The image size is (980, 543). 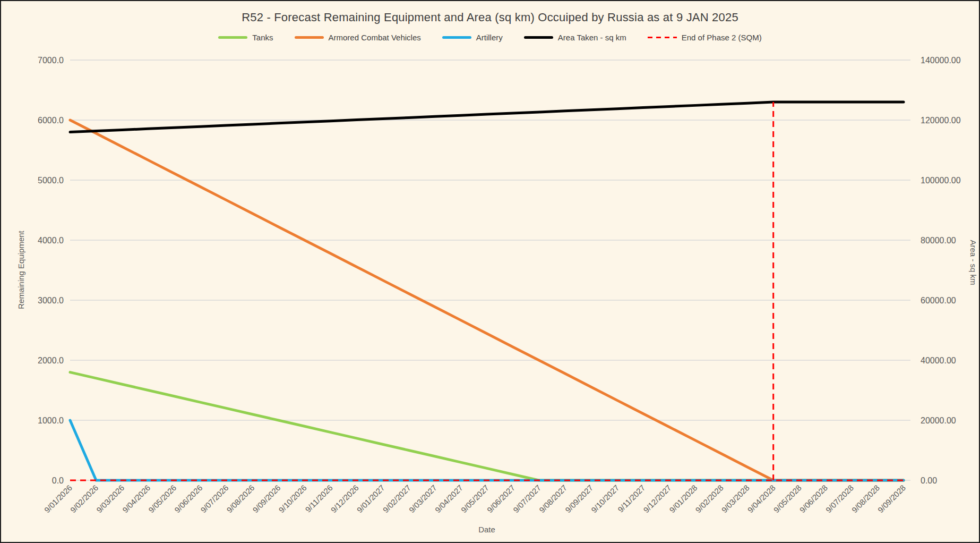 I want to click on x-tick-label: 9/12/2027, so click(x=657, y=498).